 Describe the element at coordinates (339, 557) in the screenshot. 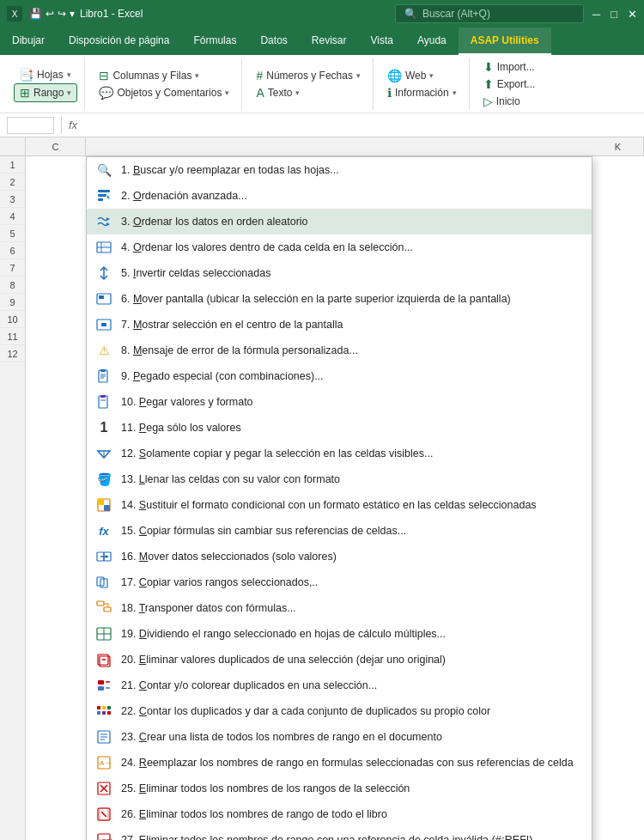

I see `menu-item-16: 16. Mover datos seleccionados (solo valo…` at that location.